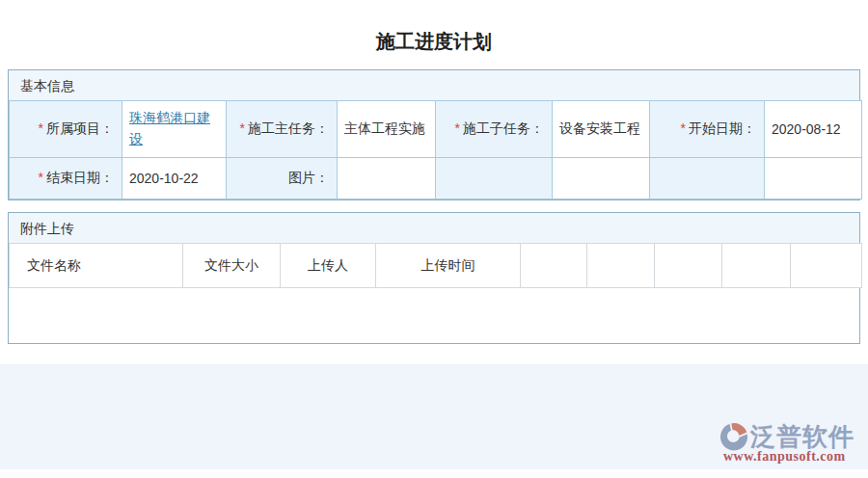 The image size is (868, 478). What do you see at coordinates (602, 129) in the screenshot?
I see `value-sub-task: 设备安装工程` at bounding box center [602, 129].